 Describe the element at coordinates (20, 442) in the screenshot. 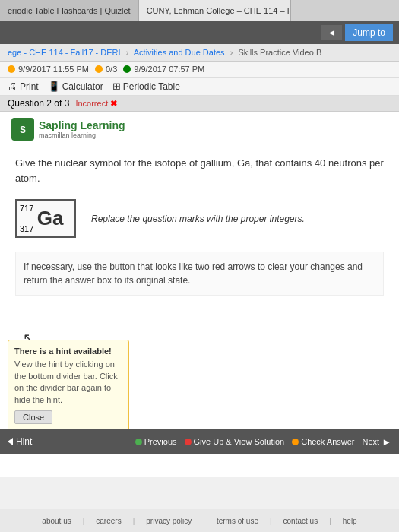

I see `hint-toggle: Hint` at that location.